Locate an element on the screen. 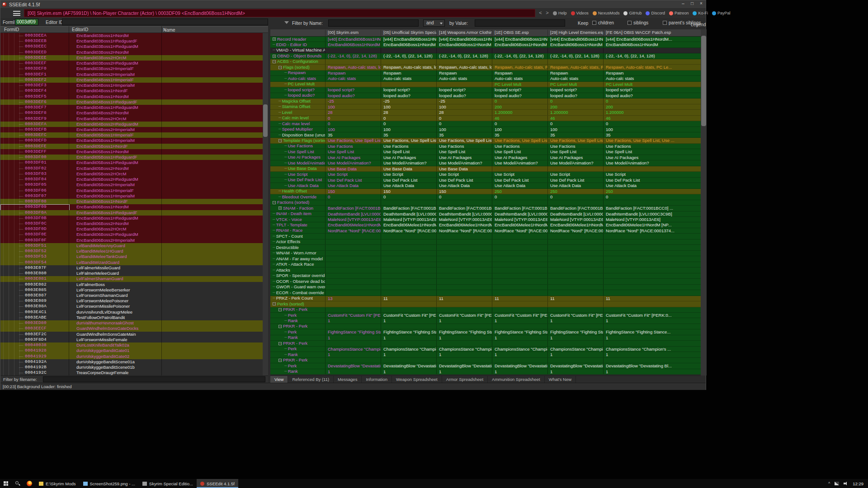  editorid-cell: EncBandit04Boss2HOrcM is located at coordinates (101, 119).